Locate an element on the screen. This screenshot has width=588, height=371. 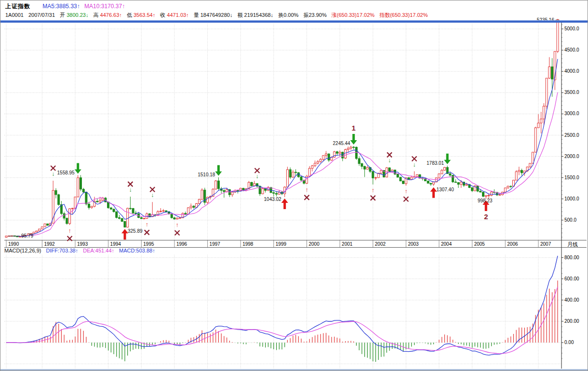
x-axis-year-label: 1992 is located at coordinates (49, 244).